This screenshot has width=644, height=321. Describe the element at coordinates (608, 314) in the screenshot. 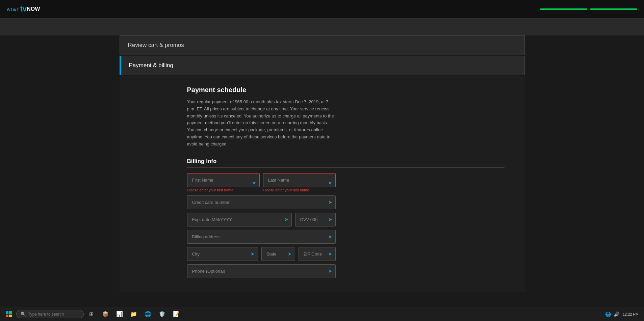

I see `network-icon: 🌐` at that location.